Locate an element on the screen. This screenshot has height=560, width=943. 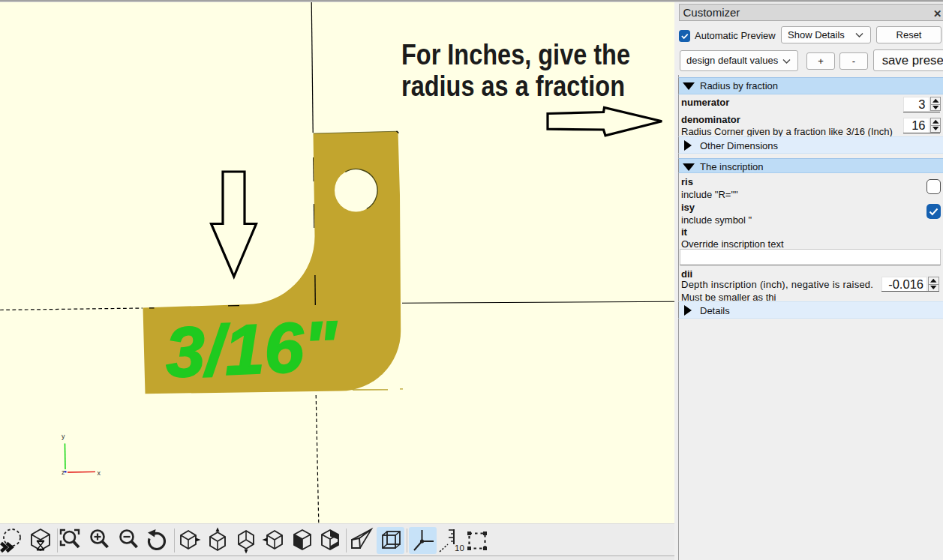
svg-text: z is located at coordinates (63, 472).